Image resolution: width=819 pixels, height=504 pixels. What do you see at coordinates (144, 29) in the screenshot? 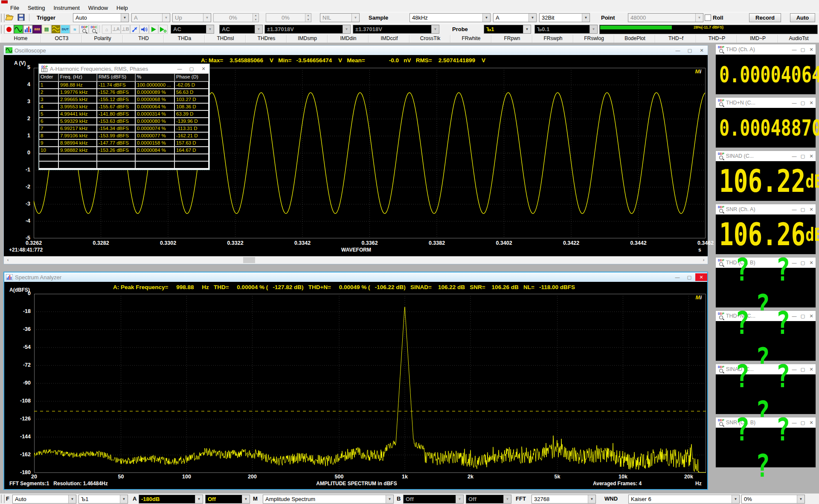
I see `sound-device-icon` at bounding box center [144, 29].